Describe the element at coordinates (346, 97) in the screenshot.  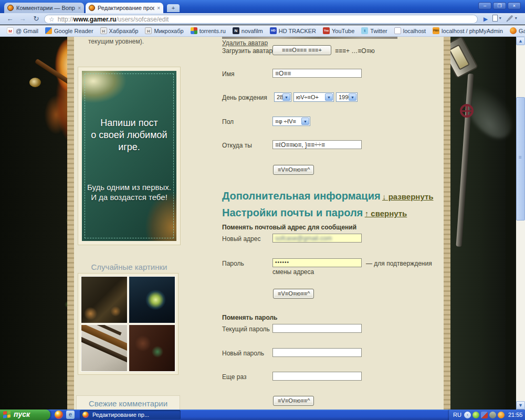
I see `birthday-year-select: 1990▼` at that location.